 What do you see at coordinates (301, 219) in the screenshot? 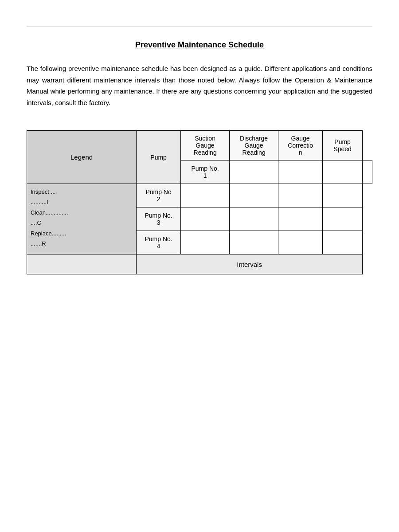
I see `pump-3-gauge` at bounding box center [301, 219].